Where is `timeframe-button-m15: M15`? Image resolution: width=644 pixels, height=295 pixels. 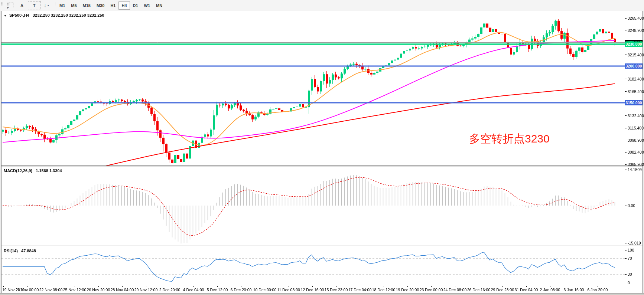 timeframe-button-m15: M15 is located at coordinates (87, 6).